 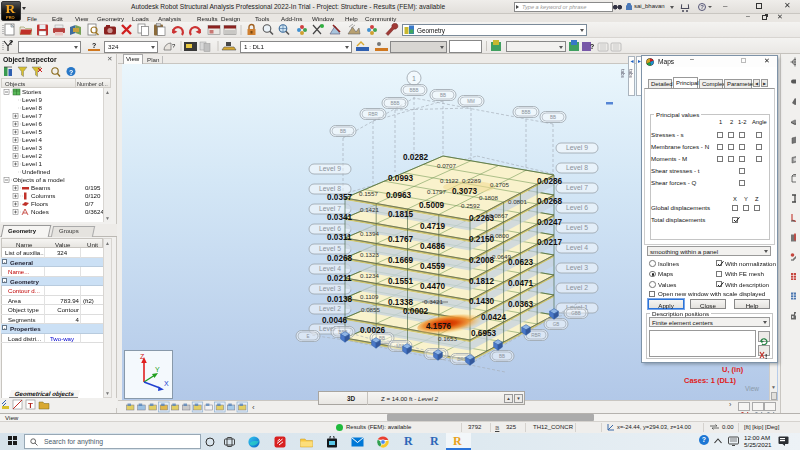 I want to click on svg-text: Beams, so click(x=40, y=188).